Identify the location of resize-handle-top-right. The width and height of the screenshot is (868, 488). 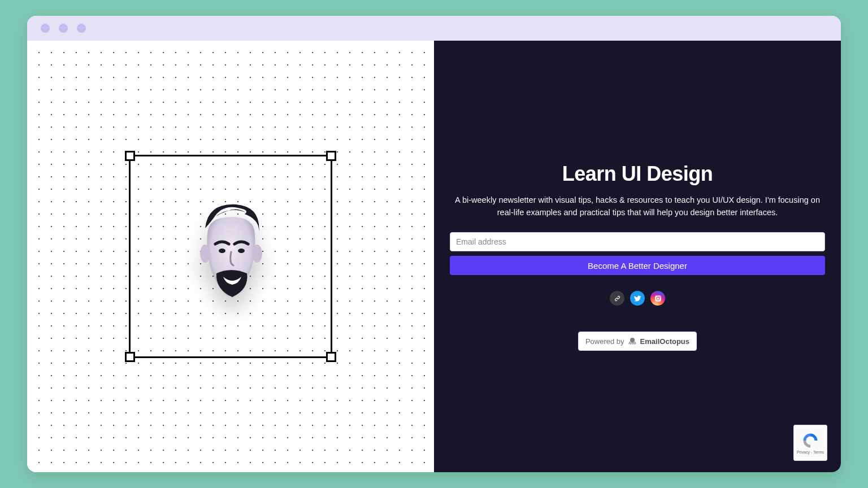
(331, 156).